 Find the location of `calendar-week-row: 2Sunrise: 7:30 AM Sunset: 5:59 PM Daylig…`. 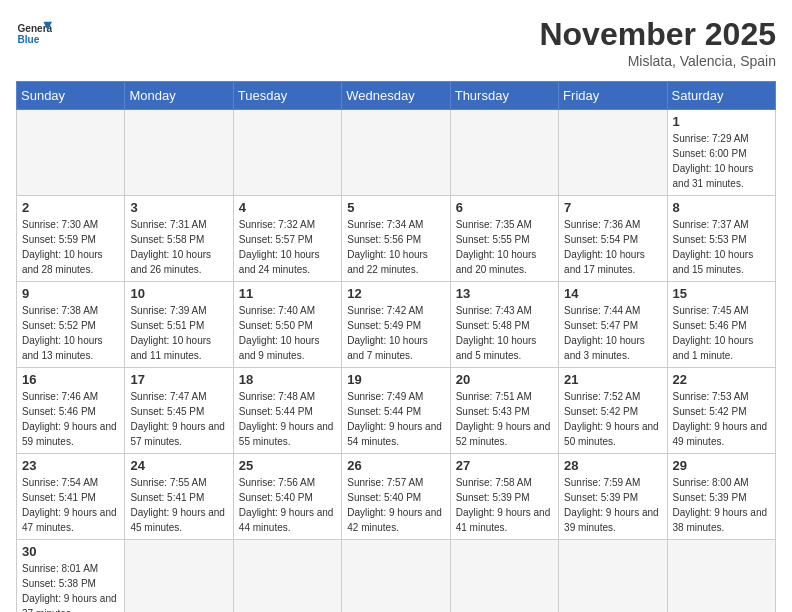

calendar-week-row: 2Sunrise: 7:30 AM Sunset: 5:59 PM Daylig… is located at coordinates (396, 239).